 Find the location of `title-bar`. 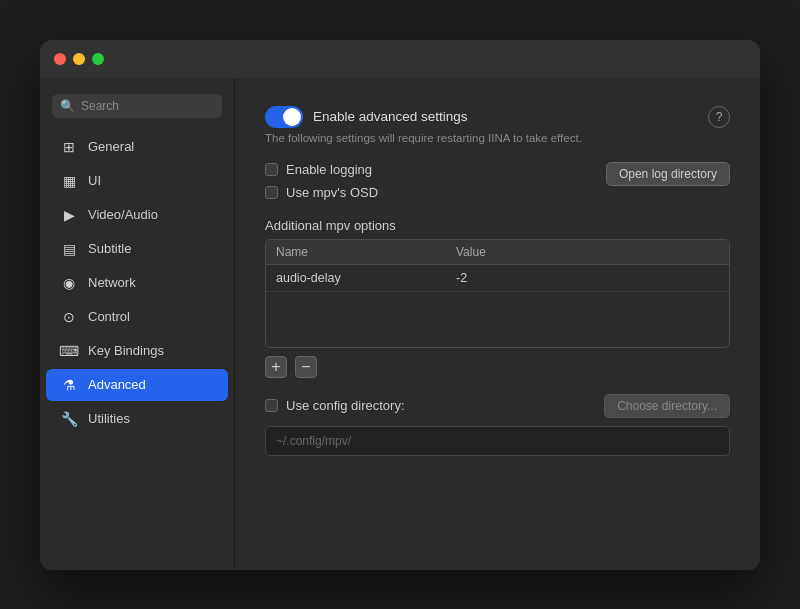

title-bar is located at coordinates (400, 59).